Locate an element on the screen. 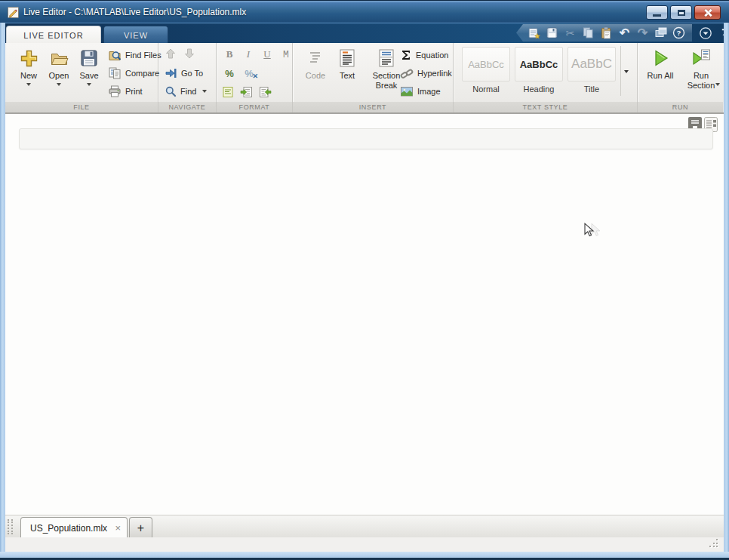 The height and width of the screenshot is (560, 729). resize-grip is located at coordinates (714, 543).